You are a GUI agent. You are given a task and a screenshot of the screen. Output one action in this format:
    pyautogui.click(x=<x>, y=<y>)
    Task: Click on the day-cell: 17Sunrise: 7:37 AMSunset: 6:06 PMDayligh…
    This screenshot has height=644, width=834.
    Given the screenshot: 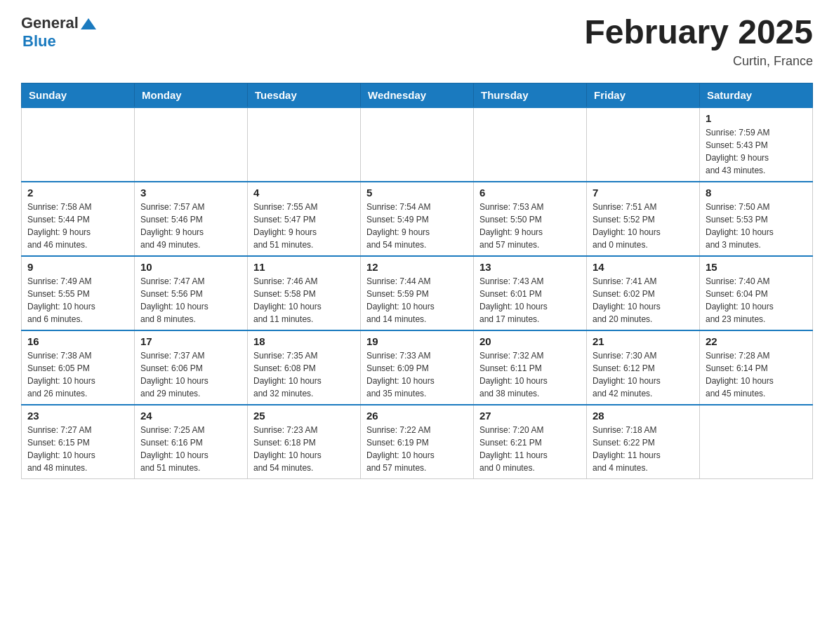 What is the action you would take?
    pyautogui.click(x=191, y=368)
    